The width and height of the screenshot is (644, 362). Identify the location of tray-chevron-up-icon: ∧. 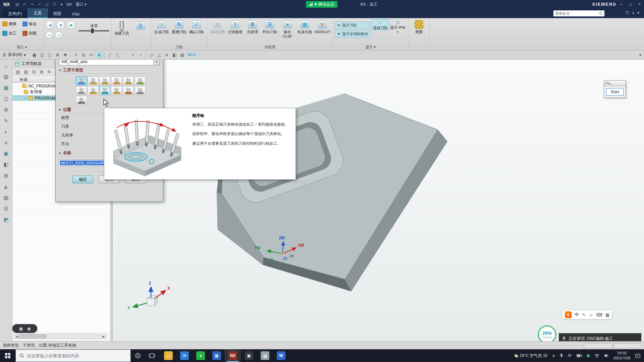
(553, 356).